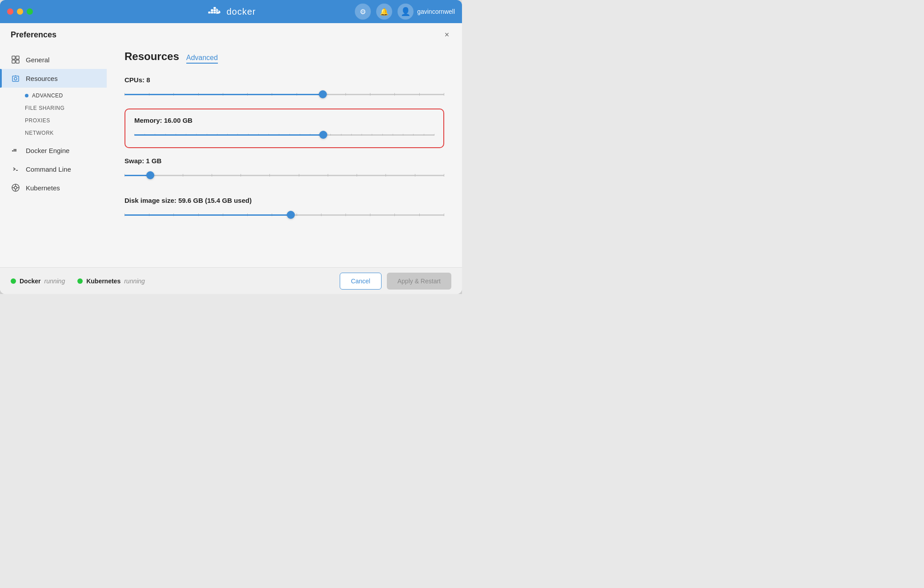 The height and width of the screenshot is (588, 924). What do you see at coordinates (37, 121) in the screenshot?
I see `proxies-label: PROXIES` at bounding box center [37, 121].